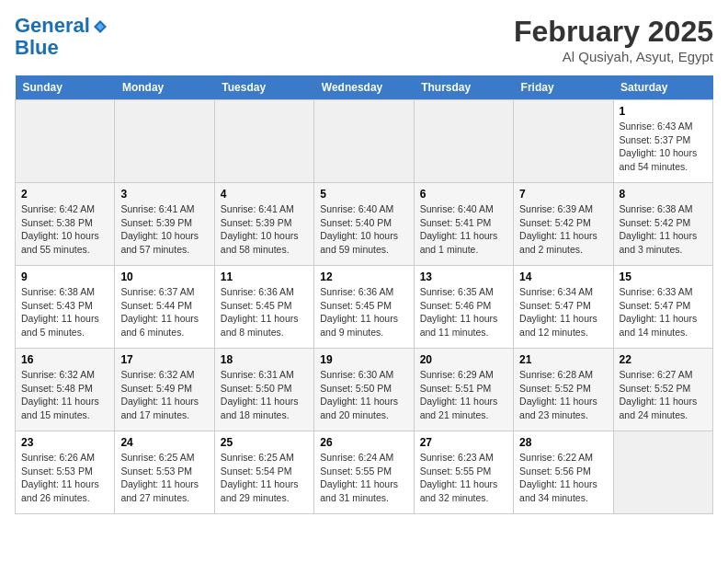 The image size is (728, 563). I want to click on calendar-cell: 24Sunrise: 6:25 AM Sunset: 5:53 PM Dayli…, so click(165, 473).